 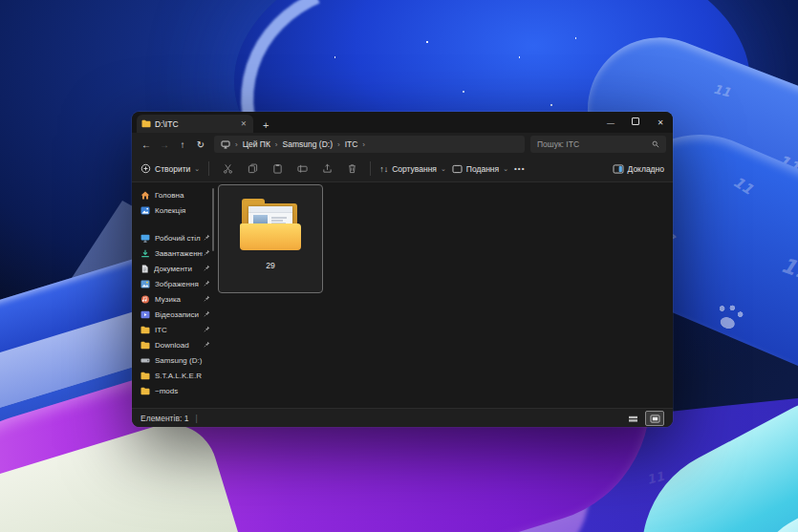 What do you see at coordinates (174, 284) in the screenshot?
I see `sidebar-item-pictures: Зображення` at bounding box center [174, 284].